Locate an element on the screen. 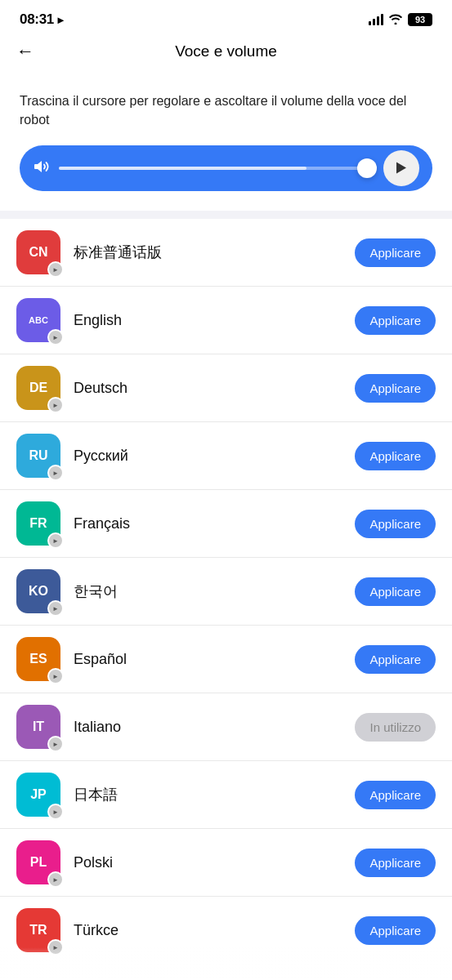 The width and height of the screenshot is (452, 980). language-name: Français is located at coordinates (208, 524).